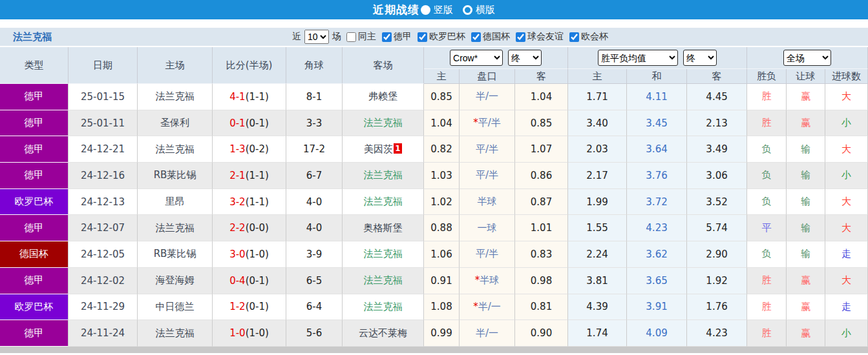  I want to click on filter-friendly-label: 球会友谊, so click(545, 37).